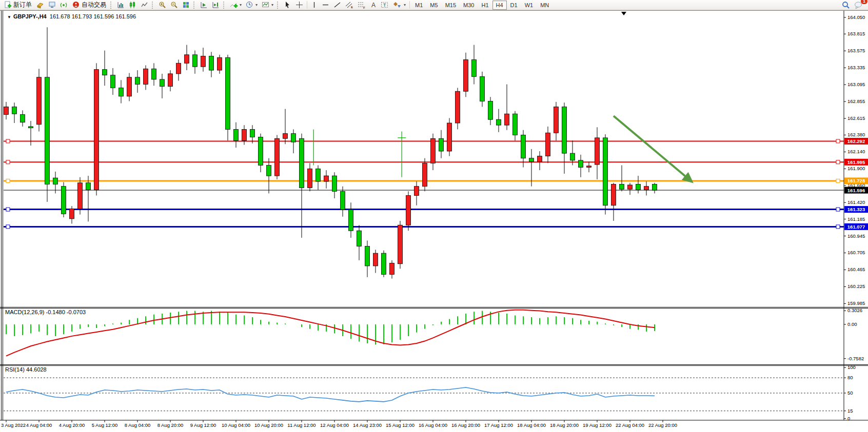 This screenshot has height=432, width=868. What do you see at coordinates (500, 5) in the screenshot?
I see `tf-button-H4: H4` at bounding box center [500, 5].